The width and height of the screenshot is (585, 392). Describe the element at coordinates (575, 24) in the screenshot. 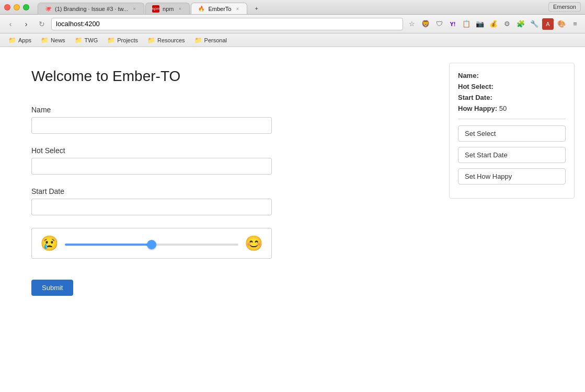

I see `menu-icon: ≡` at that location.